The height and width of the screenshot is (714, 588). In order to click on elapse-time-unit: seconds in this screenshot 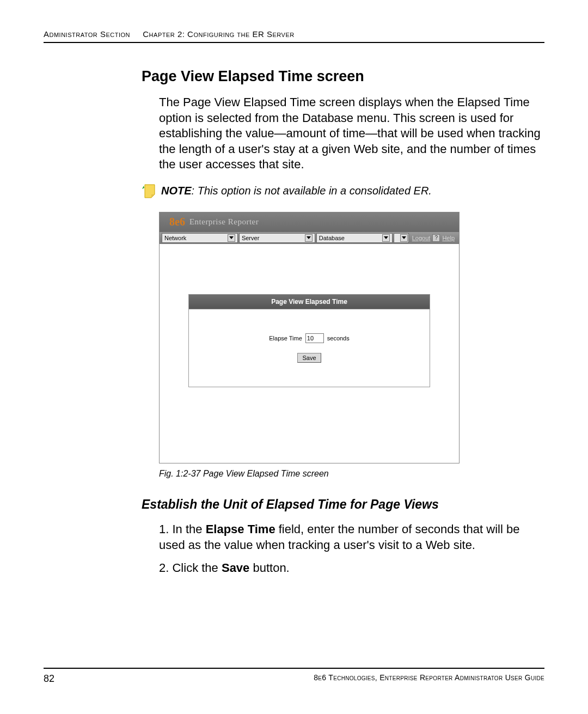, I will do `click(339, 338)`.